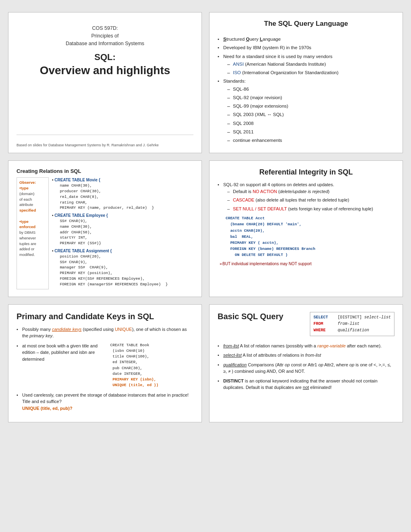 The width and height of the screenshot is (411, 532). Describe the element at coordinates (311, 132) in the screenshot. I see `std-2011: SQL 2011` at that location.